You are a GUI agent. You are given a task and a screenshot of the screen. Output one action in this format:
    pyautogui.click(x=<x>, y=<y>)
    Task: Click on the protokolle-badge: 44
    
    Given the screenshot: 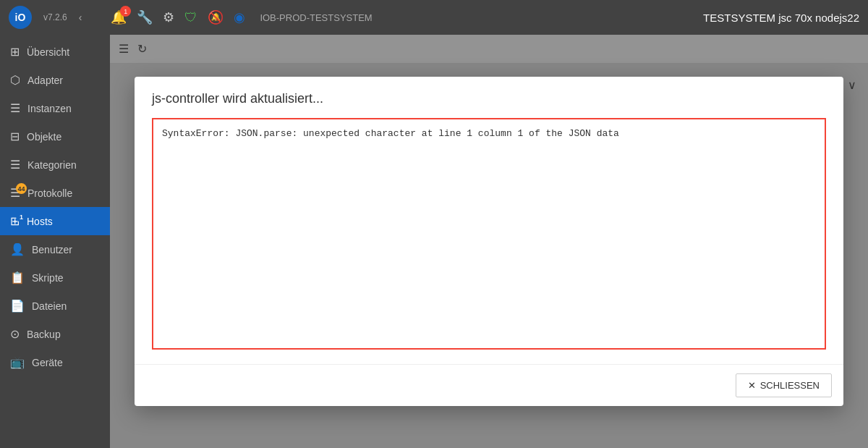 What is the action you would take?
    pyautogui.click(x=22, y=188)
    